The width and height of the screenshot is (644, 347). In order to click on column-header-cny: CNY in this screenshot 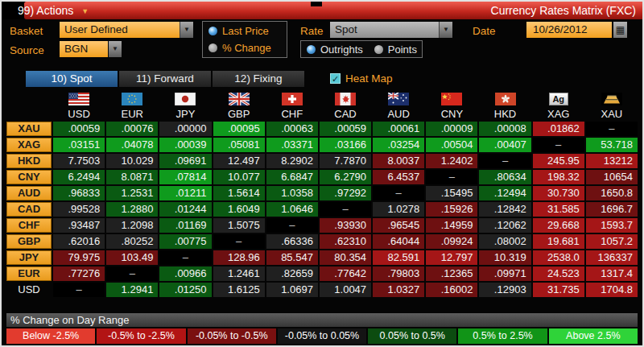, I will do `click(452, 114)`.